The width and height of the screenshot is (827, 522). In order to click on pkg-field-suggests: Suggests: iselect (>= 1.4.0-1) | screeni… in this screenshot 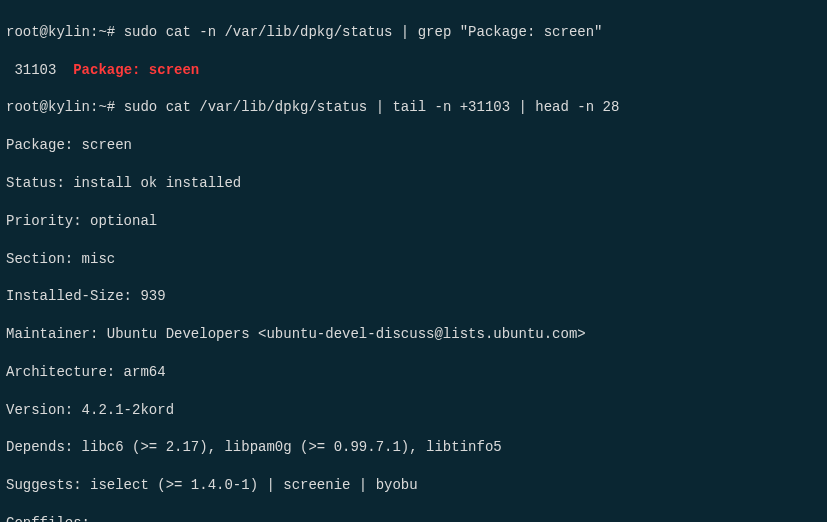, I will do `click(414, 486)`.